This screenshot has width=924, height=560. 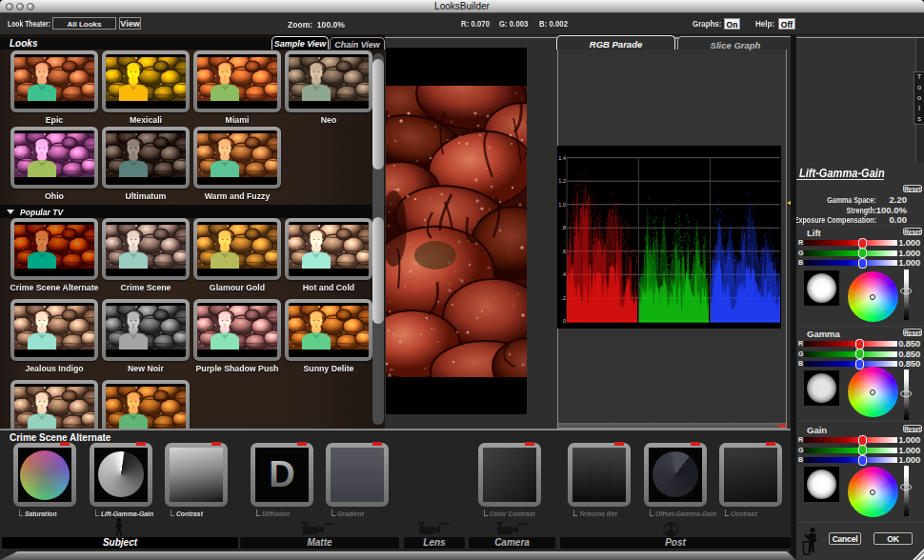 I want to click on svg-text: 0, so click(x=564, y=321).